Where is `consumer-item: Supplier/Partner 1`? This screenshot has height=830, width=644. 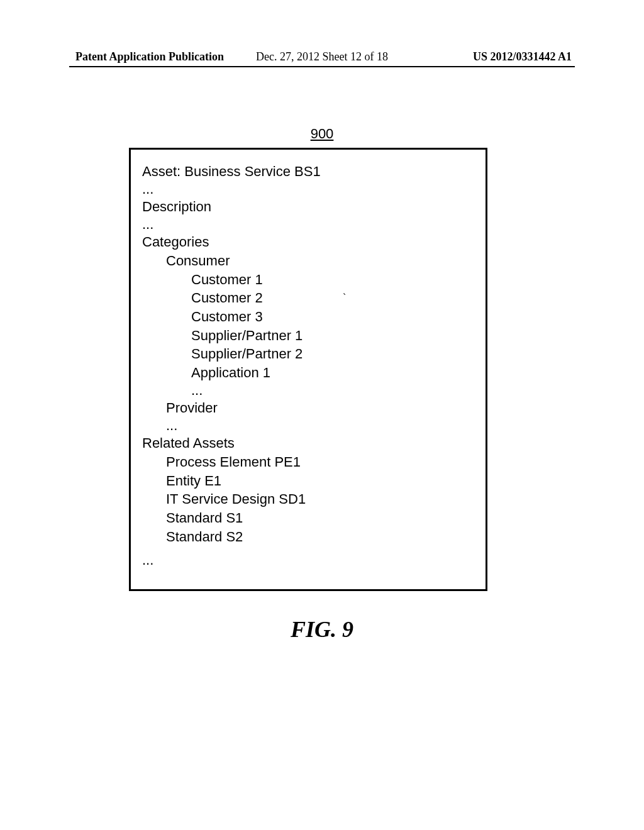 consumer-item: Supplier/Partner 1 is located at coordinates (308, 336).